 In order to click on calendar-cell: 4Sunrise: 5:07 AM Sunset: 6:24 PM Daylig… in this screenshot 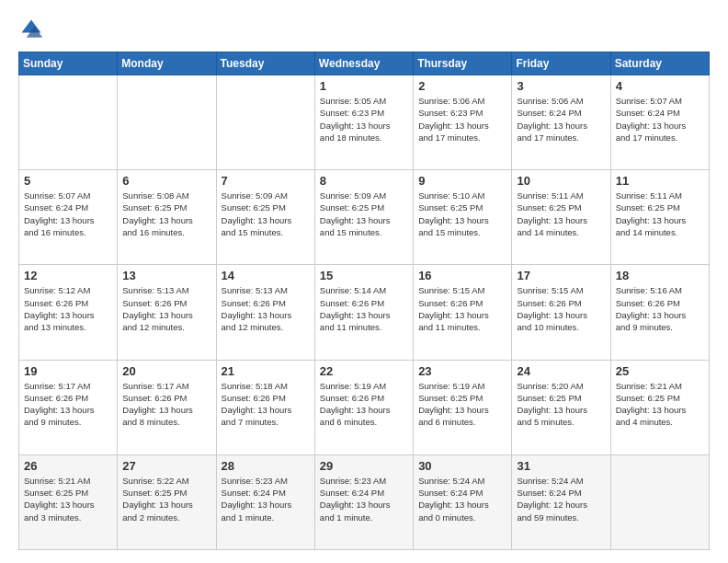, I will do `click(660, 123)`.